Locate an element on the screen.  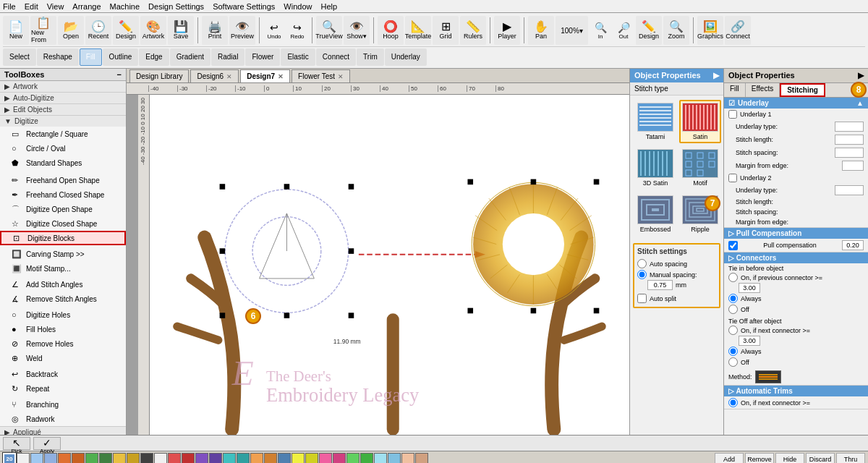
design2-button: ✏️Design is located at coordinates (649, 30).